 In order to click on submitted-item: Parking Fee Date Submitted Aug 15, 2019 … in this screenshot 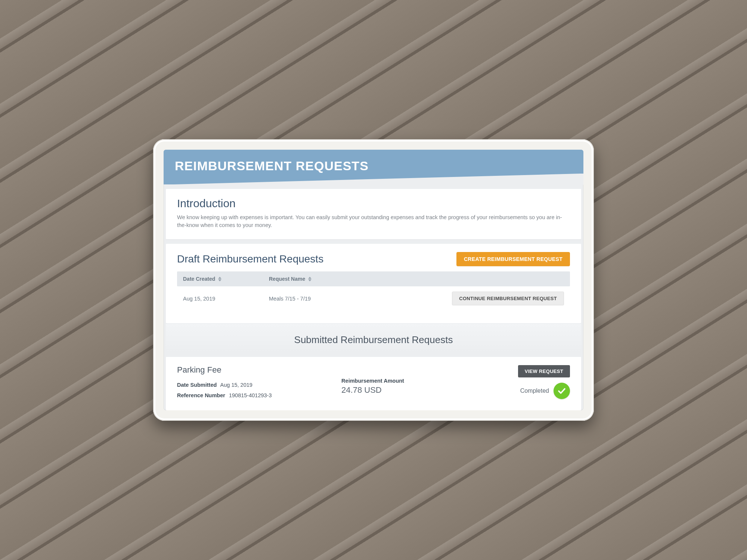, I will do `click(374, 384)`.